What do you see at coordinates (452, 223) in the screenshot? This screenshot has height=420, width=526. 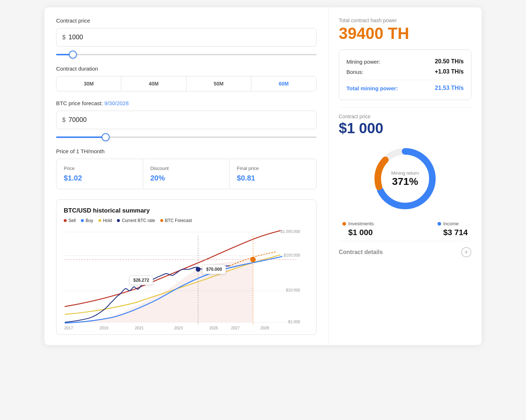 I see `income-label-row: Income` at bounding box center [452, 223].